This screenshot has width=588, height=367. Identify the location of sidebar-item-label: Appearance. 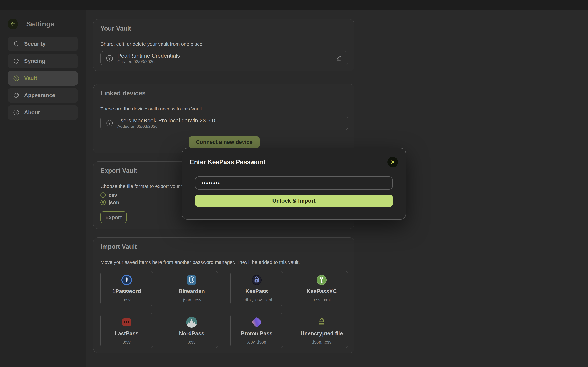
(40, 95).